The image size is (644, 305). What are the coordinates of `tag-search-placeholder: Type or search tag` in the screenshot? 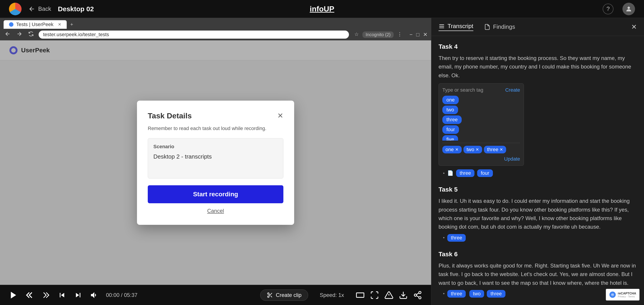 It's located at (463, 90).